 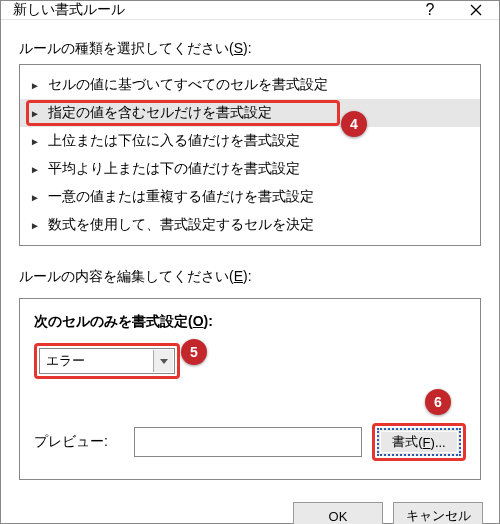 I want to click on window-title: 新しい書式ルール, so click(x=210, y=10).